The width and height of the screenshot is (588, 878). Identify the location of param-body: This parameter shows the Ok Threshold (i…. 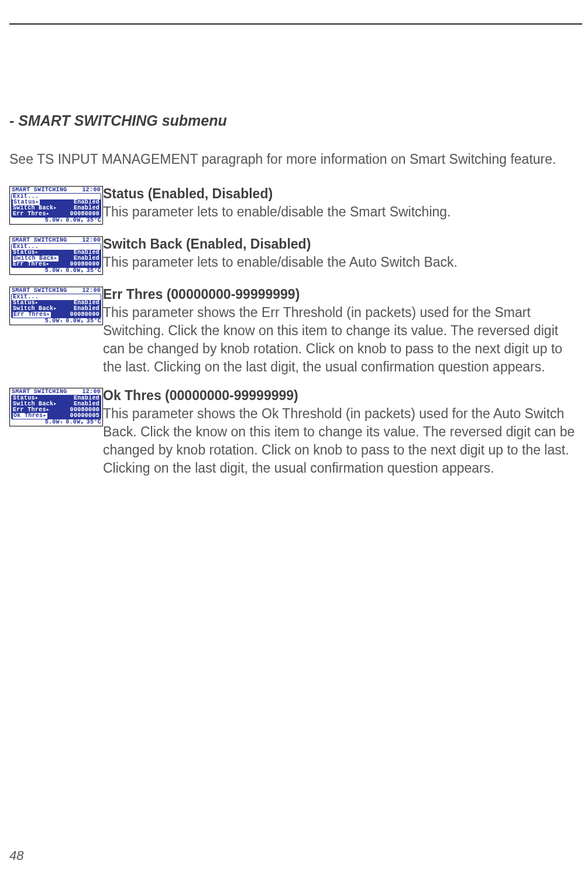
(343, 441).